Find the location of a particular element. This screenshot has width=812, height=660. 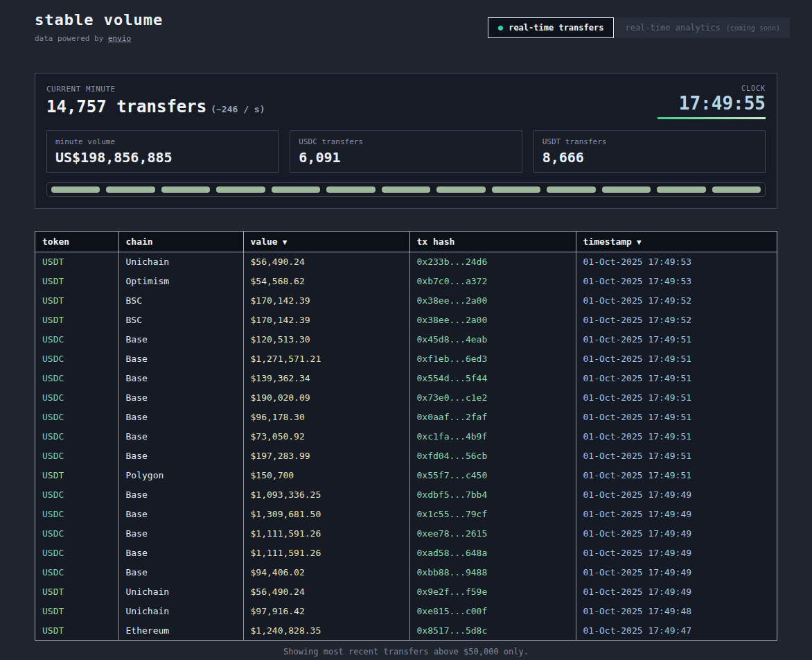

table-row: USDCBase$73,050.920xc1fa...4b9f01-Oct-20… is located at coordinates (406, 436).